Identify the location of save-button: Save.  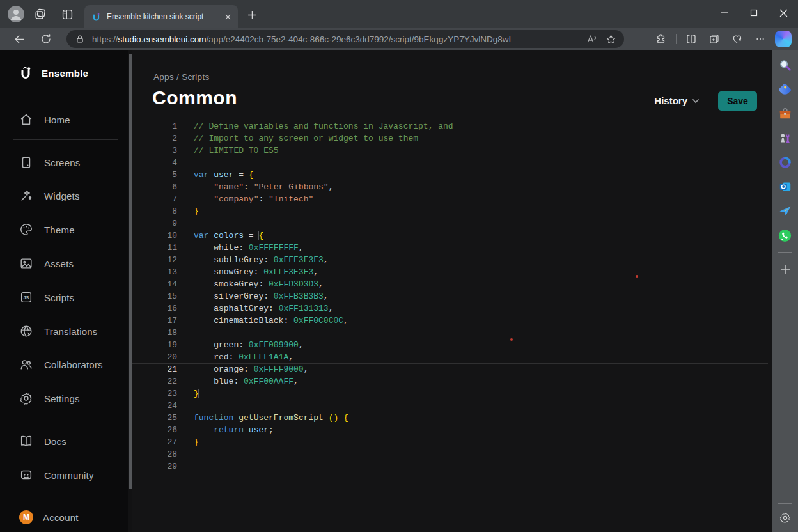
(738, 101).